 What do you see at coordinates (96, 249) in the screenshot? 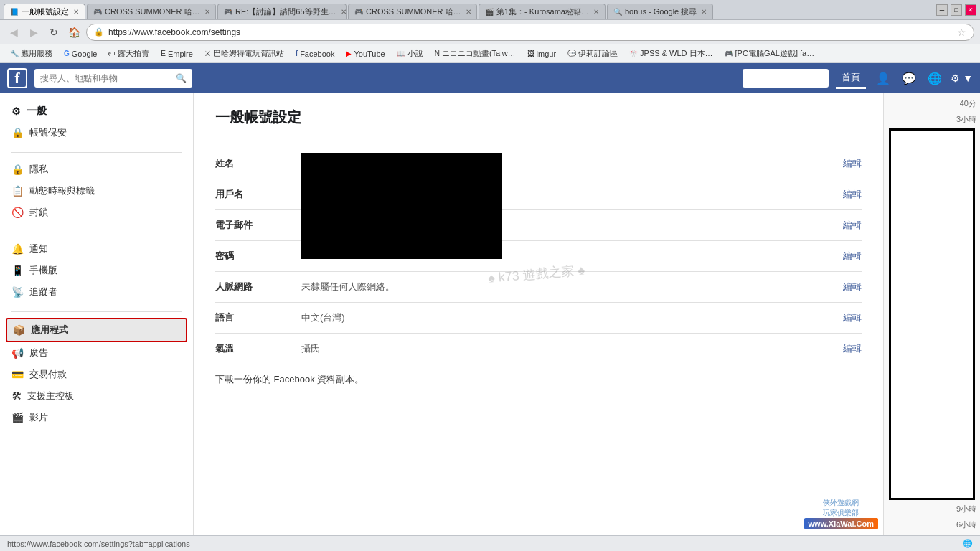
I see `sidebar-item-notifications: 🔔 通知` at bounding box center [96, 249].